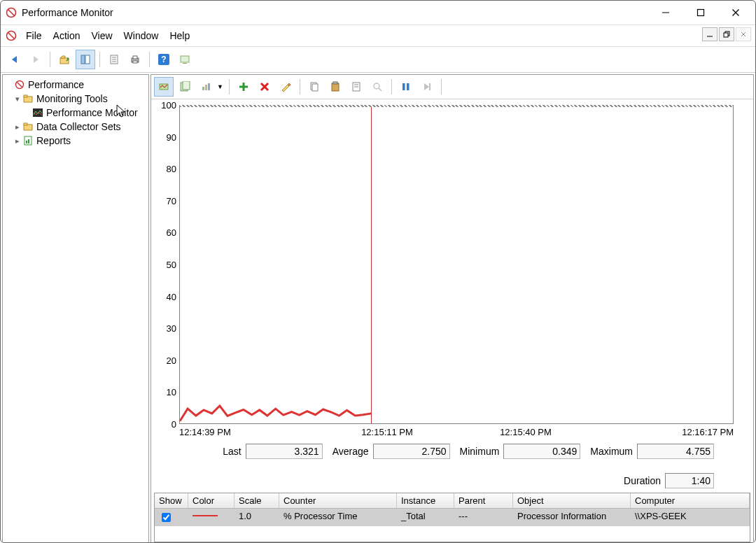  What do you see at coordinates (666, 13) in the screenshot?
I see `minimize-button` at bounding box center [666, 13].